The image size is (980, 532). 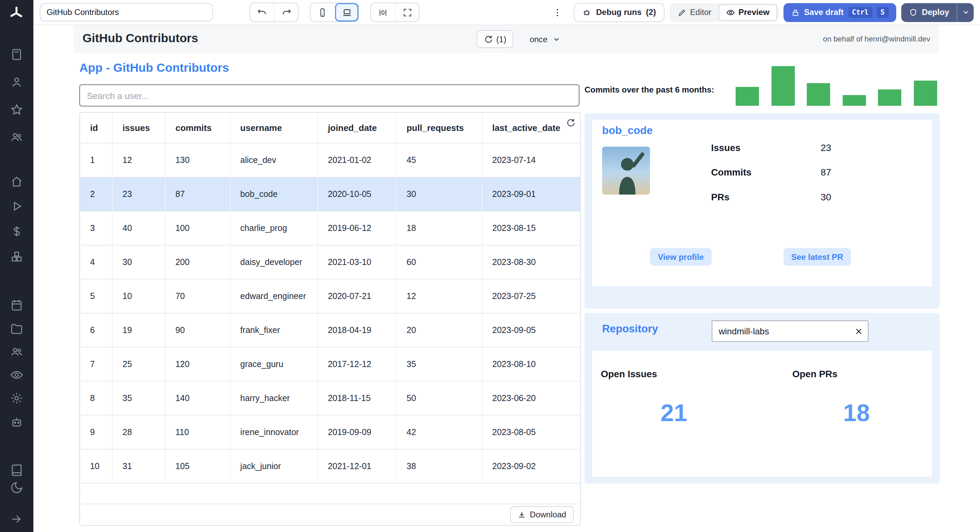 What do you see at coordinates (439, 399) in the screenshot?
I see `table-cell: 50` at bounding box center [439, 399].